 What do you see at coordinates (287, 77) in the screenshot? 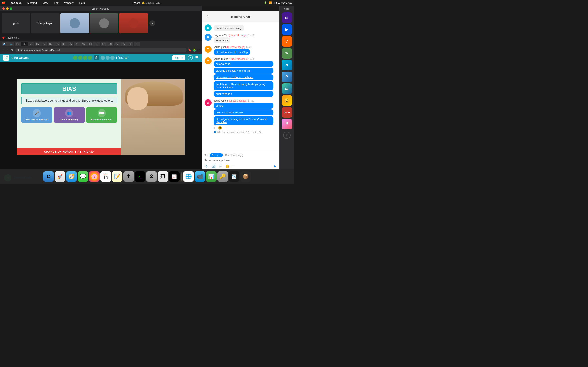
I see `app-prezi: P` at bounding box center [287, 77].